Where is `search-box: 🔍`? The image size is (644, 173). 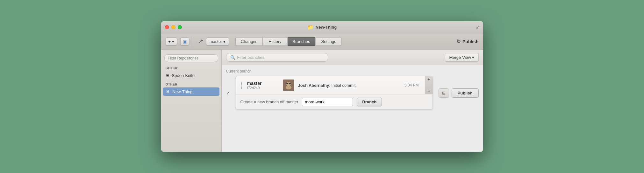
search-box: 🔍 is located at coordinates (277, 57).